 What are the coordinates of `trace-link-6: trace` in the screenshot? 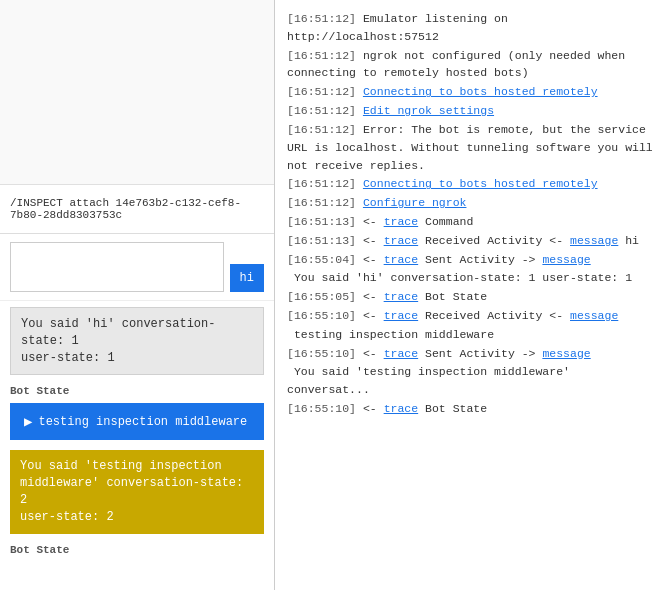 It's located at (402, 354).